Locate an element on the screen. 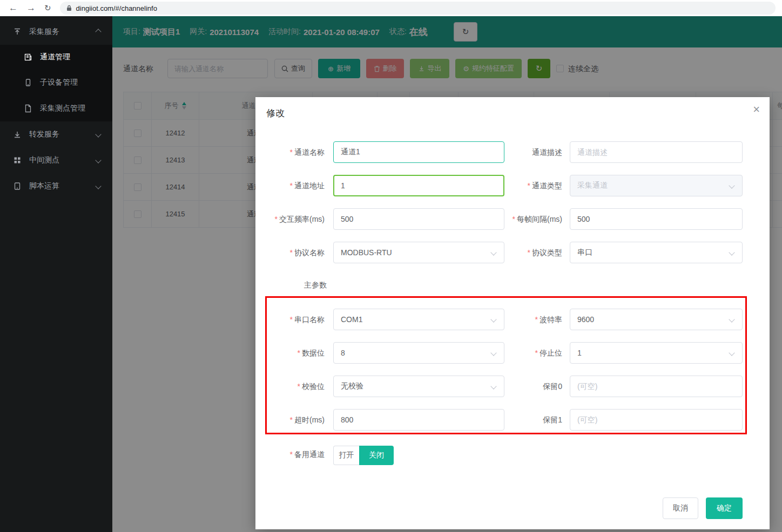 This screenshot has height=532, width=782. sidebar-item-label: 采集服务 is located at coordinates (44, 32).